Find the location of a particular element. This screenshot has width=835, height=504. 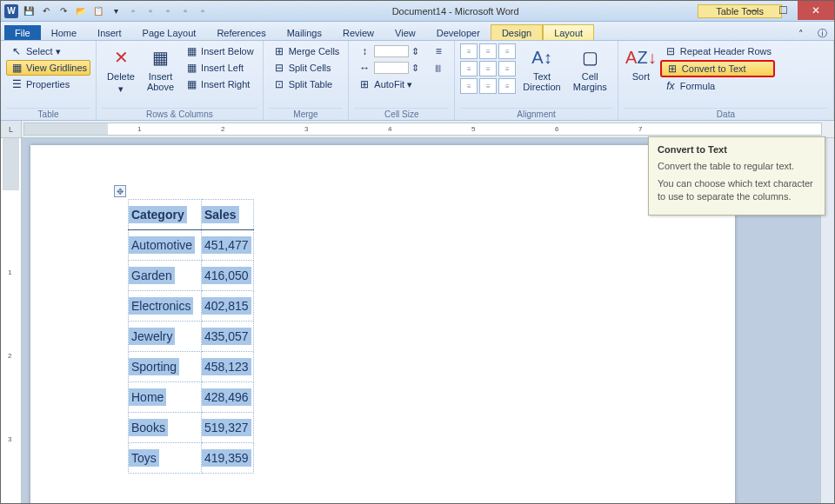

cell-category: Jewelry is located at coordinates (151, 336).